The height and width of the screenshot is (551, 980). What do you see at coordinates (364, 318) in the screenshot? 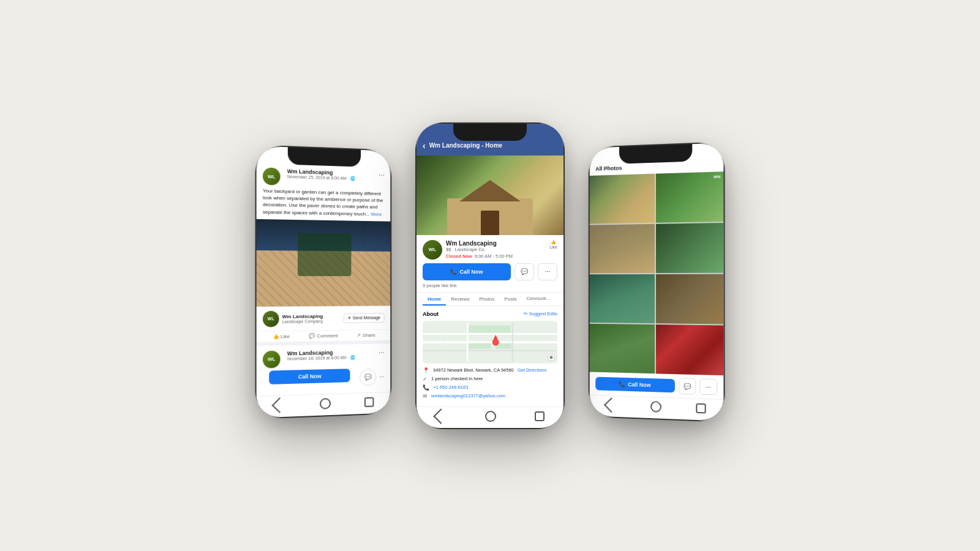
I see `send-message-button: ✈ Send Message` at bounding box center [364, 318].